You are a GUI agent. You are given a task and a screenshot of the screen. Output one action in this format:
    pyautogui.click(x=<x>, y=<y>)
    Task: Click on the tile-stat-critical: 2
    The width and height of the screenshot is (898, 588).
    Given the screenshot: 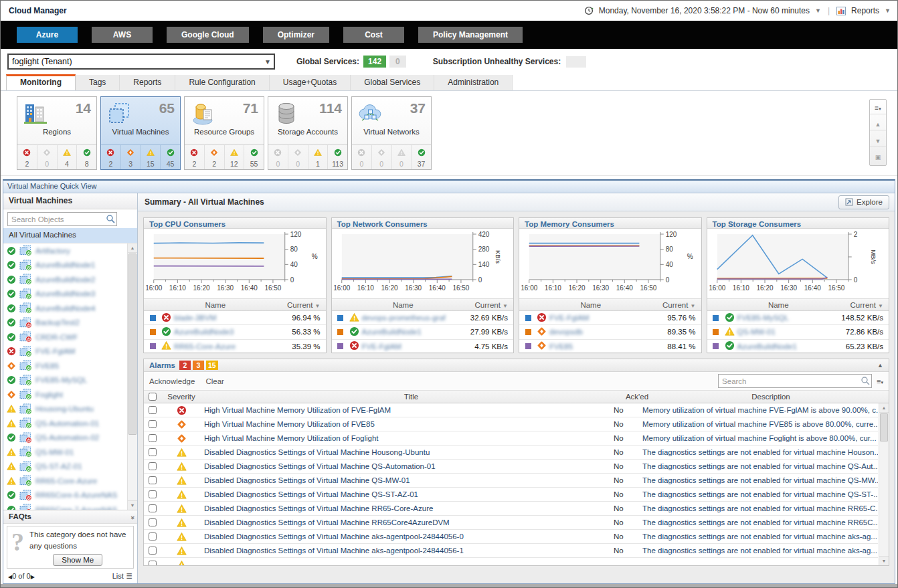 What is the action you would take?
    pyautogui.click(x=214, y=157)
    